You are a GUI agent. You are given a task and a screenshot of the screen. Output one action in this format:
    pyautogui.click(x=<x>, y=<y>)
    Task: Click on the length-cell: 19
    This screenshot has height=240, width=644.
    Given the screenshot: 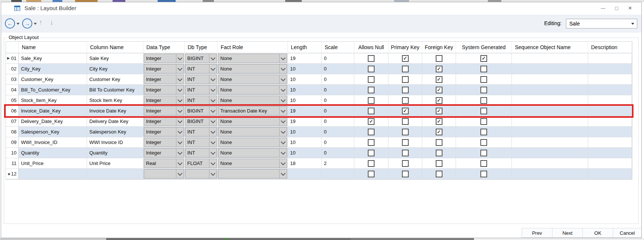 What is the action you would take?
    pyautogui.click(x=305, y=58)
    